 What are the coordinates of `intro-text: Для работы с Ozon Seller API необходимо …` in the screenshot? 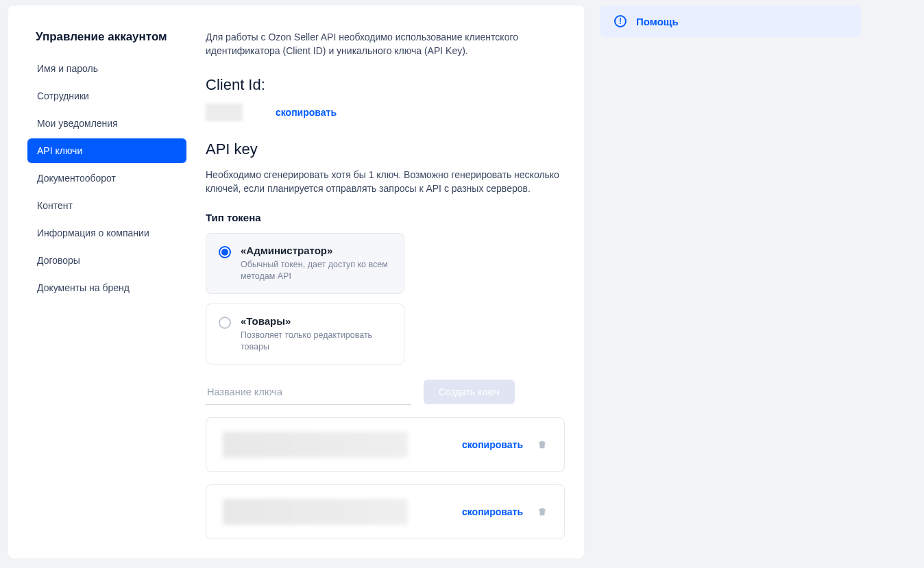 It's located at (385, 44).